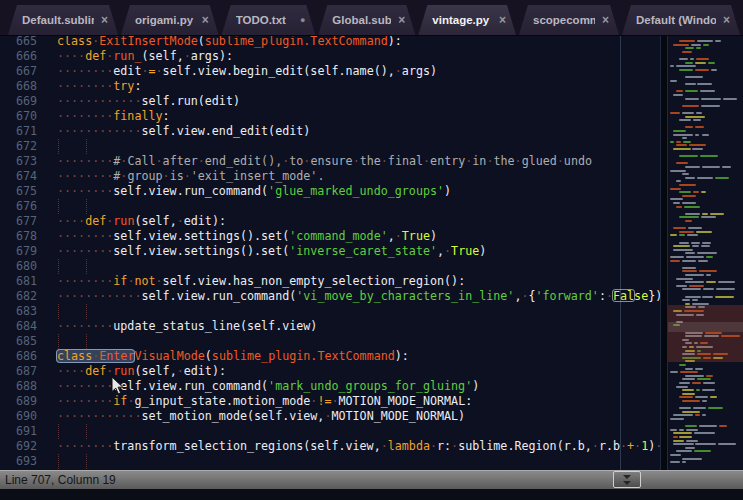  What do you see at coordinates (330, 326) in the screenshot?
I see `code-line: 684········update_status_line(self.view)` at bounding box center [330, 326].